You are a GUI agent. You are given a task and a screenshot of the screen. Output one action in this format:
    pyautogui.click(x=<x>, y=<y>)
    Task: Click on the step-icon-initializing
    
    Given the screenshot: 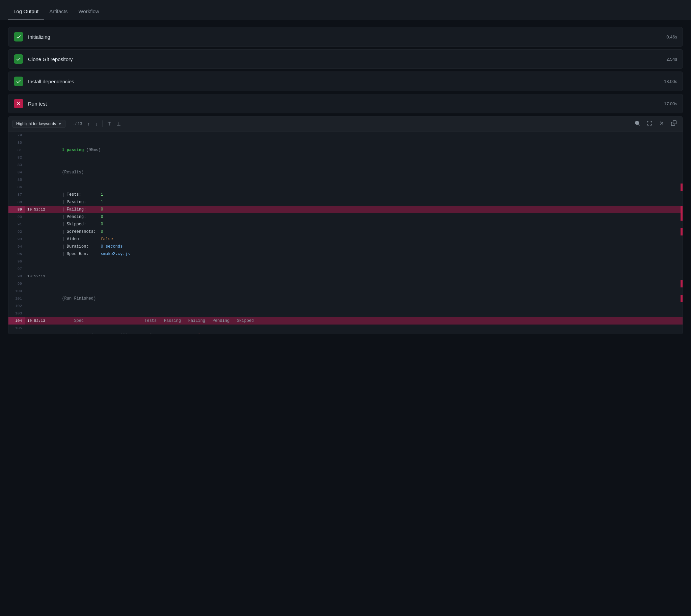 What is the action you would take?
    pyautogui.click(x=19, y=37)
    